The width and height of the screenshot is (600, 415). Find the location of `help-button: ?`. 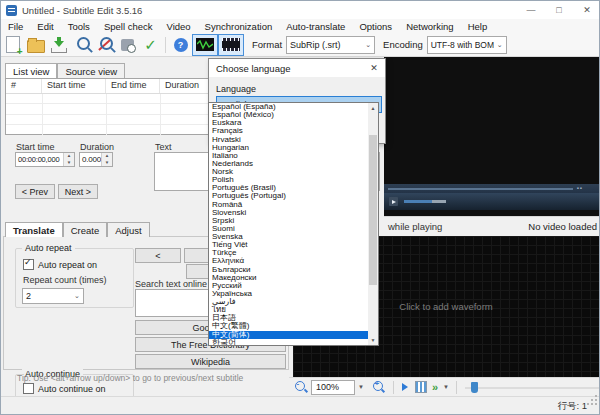

help-button: ? is located at coordinates (180, 45).